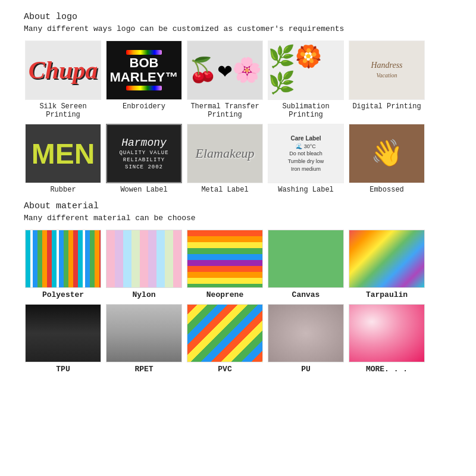 The height and width of the screenshot is (476, 476). I want to click on nylon-image, so click(144, 259).